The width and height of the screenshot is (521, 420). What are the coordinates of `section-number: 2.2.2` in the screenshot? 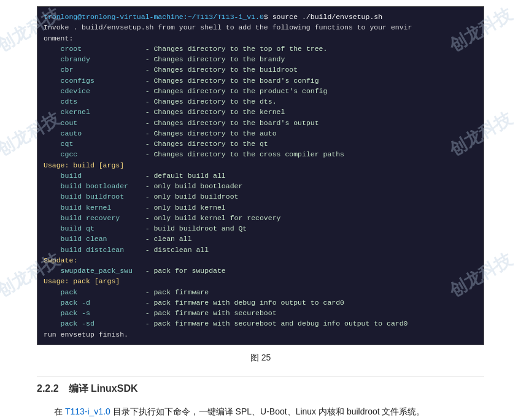 It's located at (48, 389).